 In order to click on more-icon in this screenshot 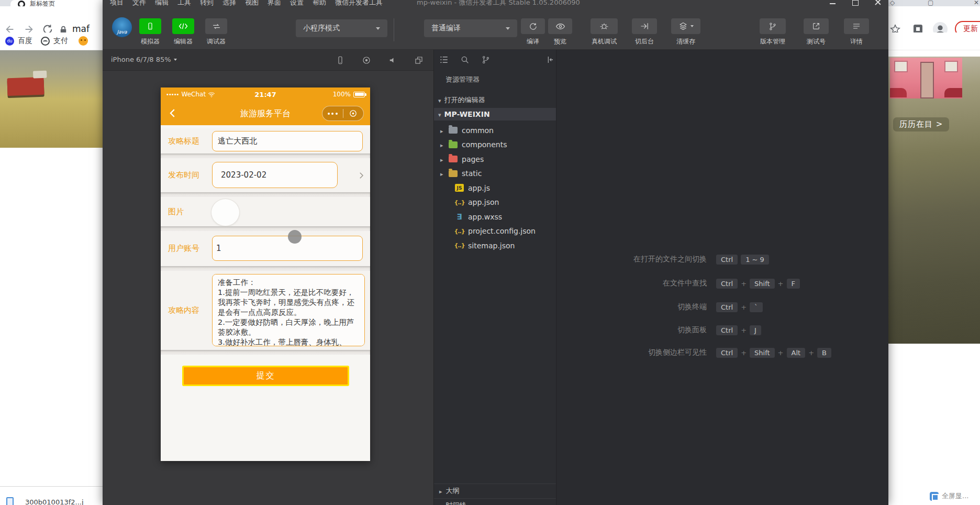, I will do `click(333, 114)`.